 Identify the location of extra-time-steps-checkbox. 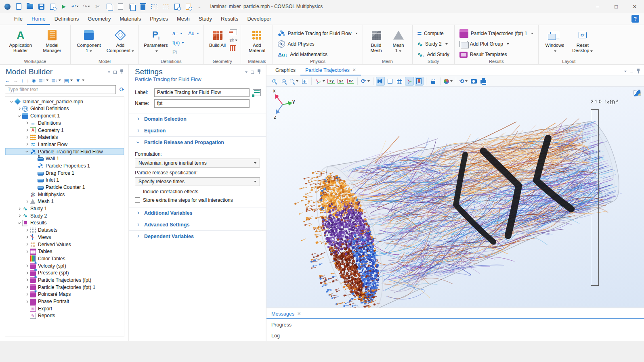
(137, 200).